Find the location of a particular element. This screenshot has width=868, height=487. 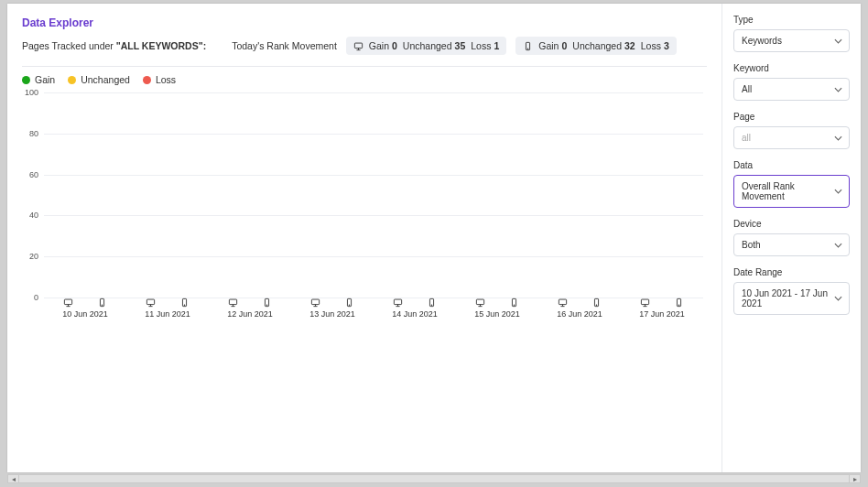

page-title: Data Explorer is located at coordinates (364, 23).